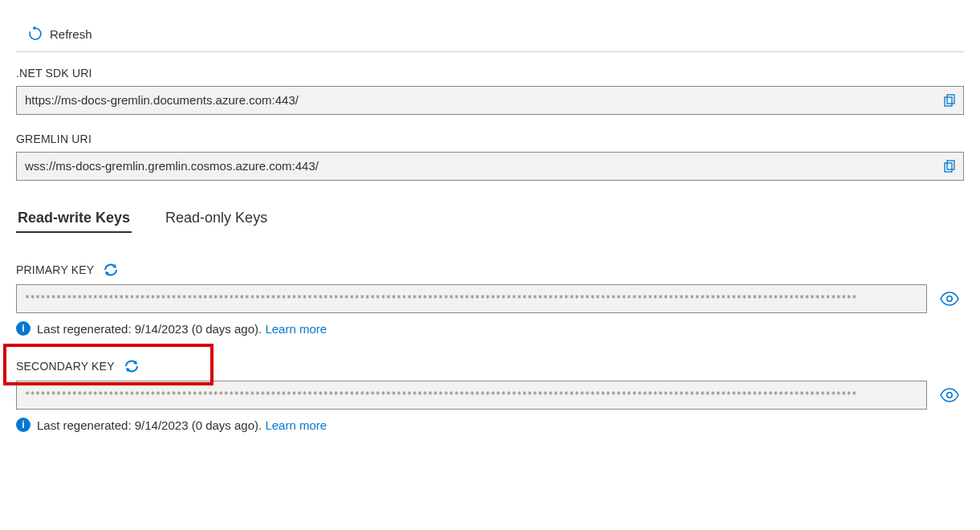  What do you see at coordinates (490, 34) in the screenshot?
I see `toolbar: Refresh` at bounding box center [490, 34].